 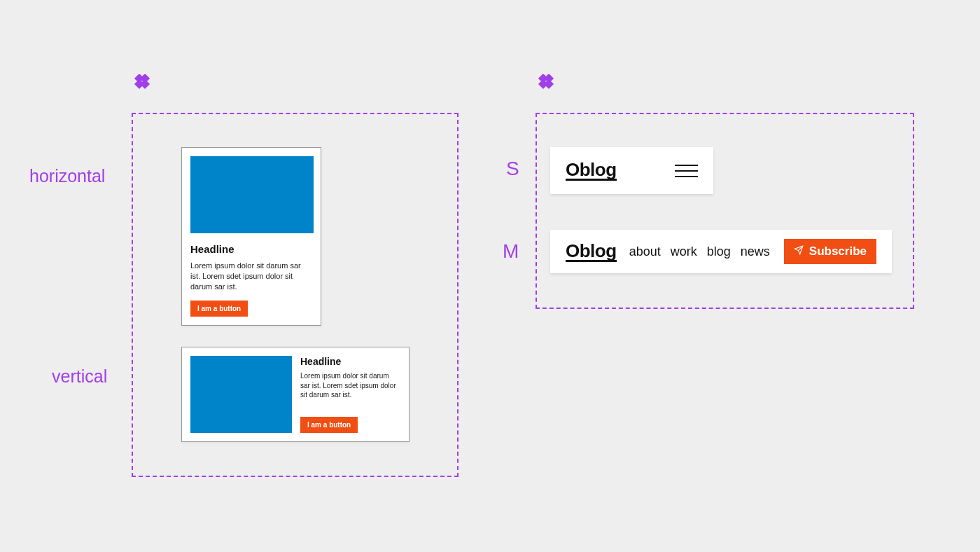 What do you see at coordinates (512, 169) in the screenshot?
I see `variant-label-s: S` at bounding box center [512, 169].